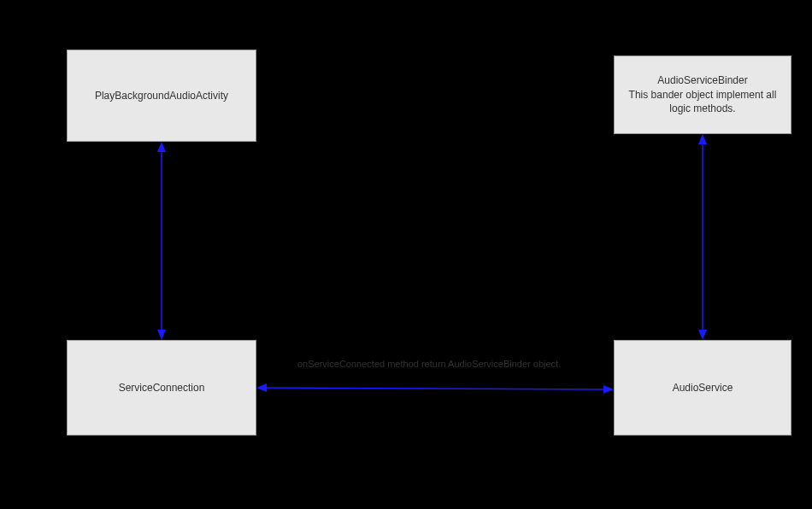  What do you see at coordinates (703, 95) in the screenshot?
I see `box-audio-service-binder: AudioServiceBinder This bander object im…` at bounding box center [703, 95].